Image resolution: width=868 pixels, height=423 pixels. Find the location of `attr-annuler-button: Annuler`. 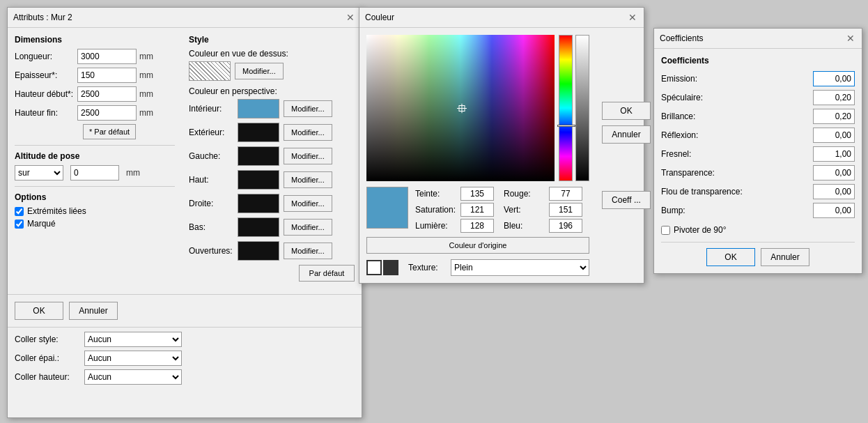

attr-annuler-button: Annuler is located at coordinates (93, 311).